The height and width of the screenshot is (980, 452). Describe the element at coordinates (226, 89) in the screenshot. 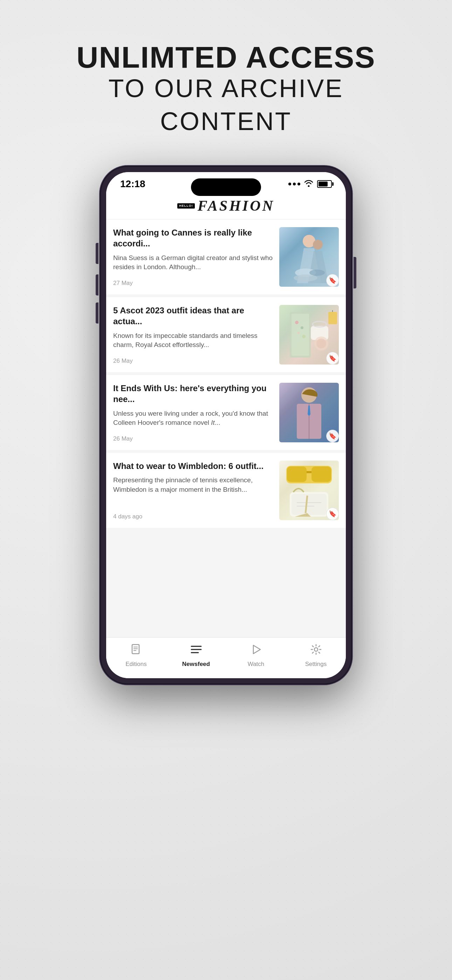

I see `headline-line2: TO OUR ARCHIVE` at that location.